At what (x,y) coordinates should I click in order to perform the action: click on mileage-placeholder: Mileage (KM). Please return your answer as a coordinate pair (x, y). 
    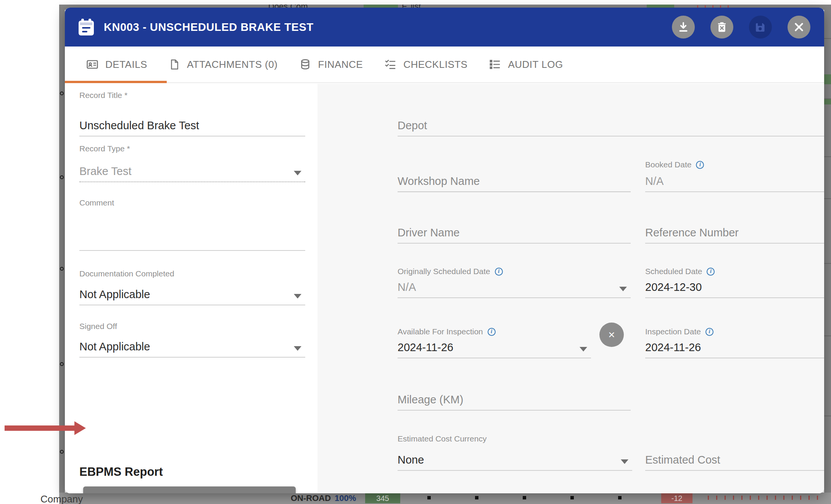
    Looking at the image, I should click on (430, 400).